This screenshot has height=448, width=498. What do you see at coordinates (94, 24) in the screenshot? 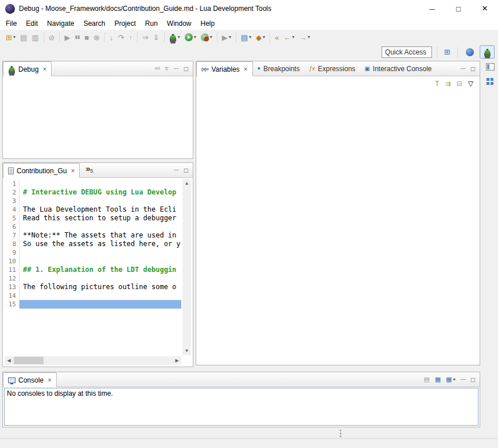
I see `menu-item: Search` at bounding box center [94, 24].